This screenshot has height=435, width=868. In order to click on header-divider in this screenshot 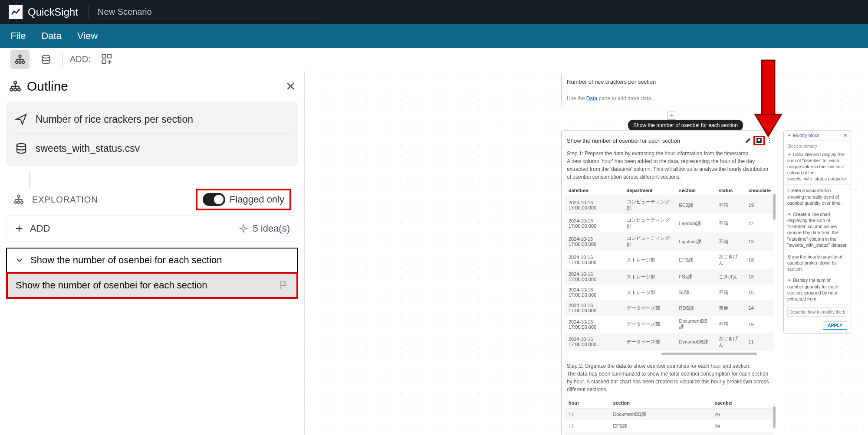, I will do `click(89, 12)`.